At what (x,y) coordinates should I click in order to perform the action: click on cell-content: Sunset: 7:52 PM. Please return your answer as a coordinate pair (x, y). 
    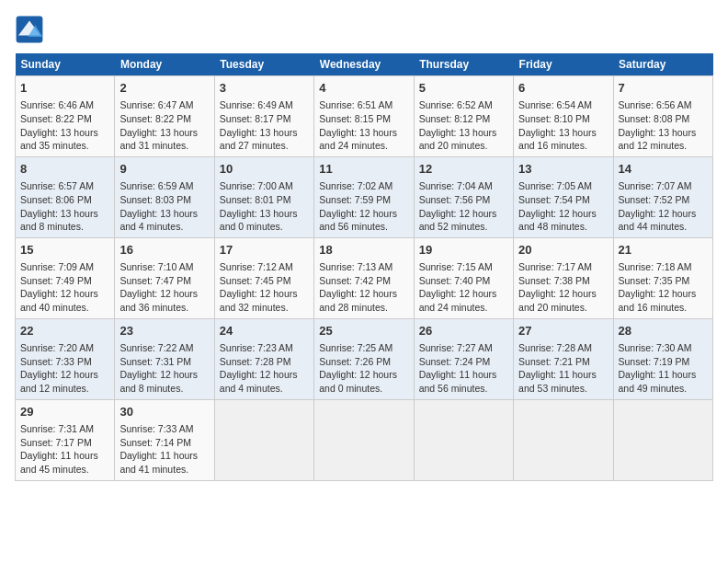
    Looking at the image, I should click on (664, 201).